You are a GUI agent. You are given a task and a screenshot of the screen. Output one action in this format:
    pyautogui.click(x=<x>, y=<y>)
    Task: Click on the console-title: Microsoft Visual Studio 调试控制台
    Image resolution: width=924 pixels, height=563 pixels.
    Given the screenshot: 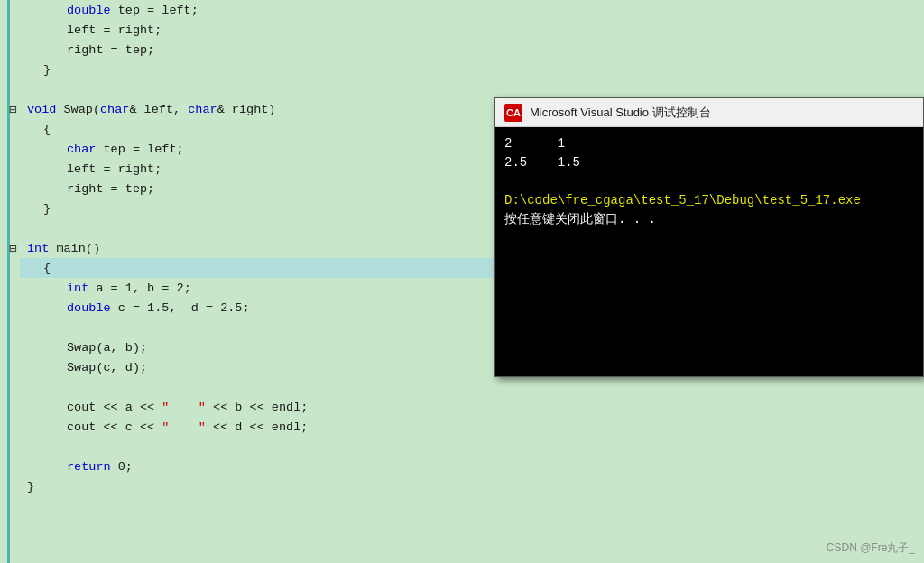 What is the action you would take?
    pyautogui.click(x=621, y=113)
    